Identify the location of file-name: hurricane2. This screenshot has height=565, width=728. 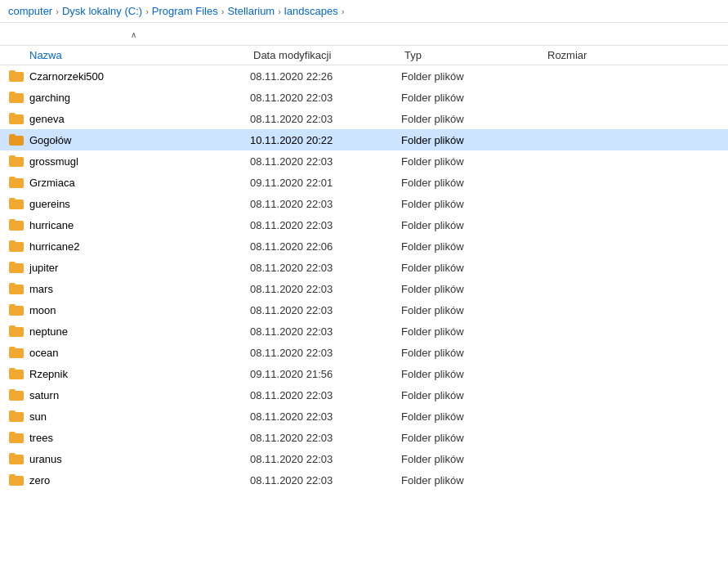
(140, 247).